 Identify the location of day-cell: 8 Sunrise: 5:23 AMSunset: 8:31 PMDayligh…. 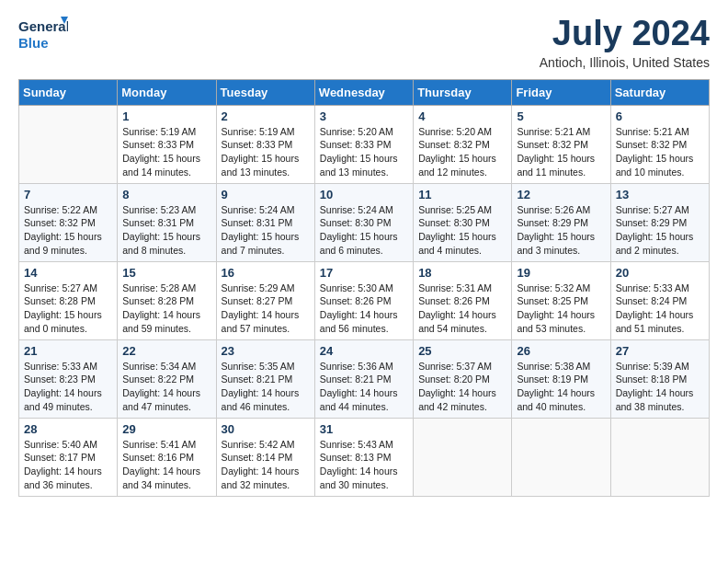
(167, 223).